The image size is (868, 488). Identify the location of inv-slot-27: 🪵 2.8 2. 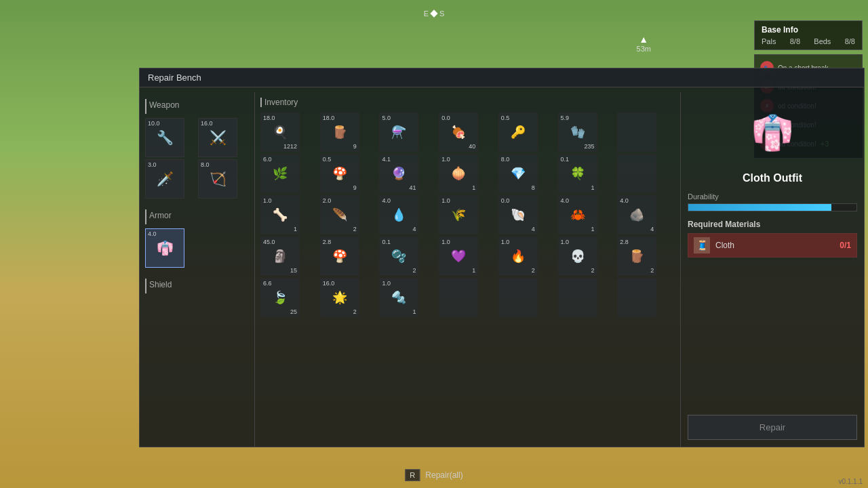
(637, 256).